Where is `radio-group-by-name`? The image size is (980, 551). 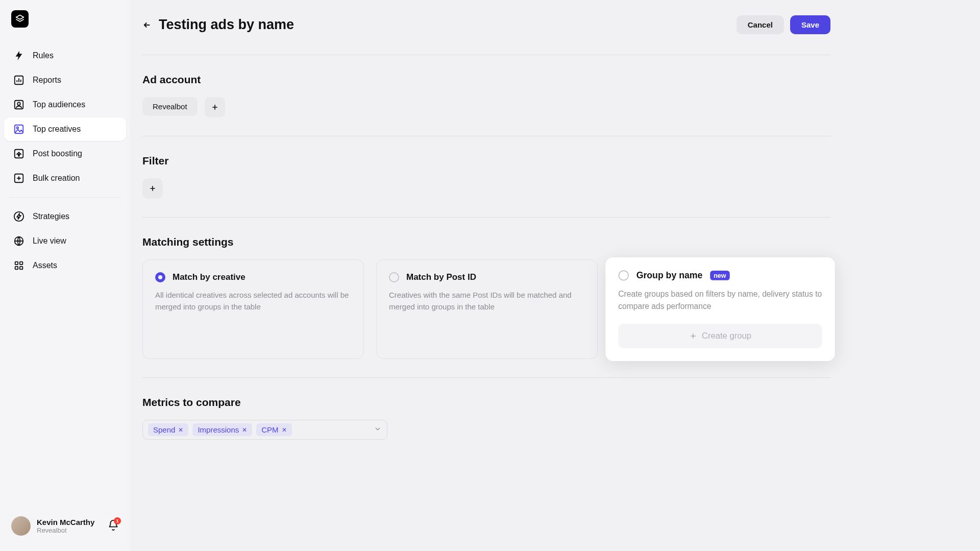
radio-group-by-name is located at coordinates (624, 276).